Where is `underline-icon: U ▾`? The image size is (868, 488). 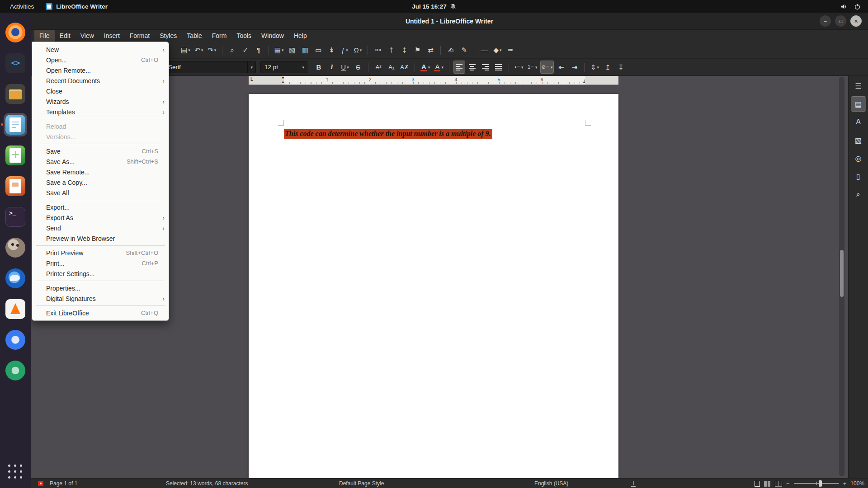 underline-icon: U ▾ is located at coordinates (345, 67).